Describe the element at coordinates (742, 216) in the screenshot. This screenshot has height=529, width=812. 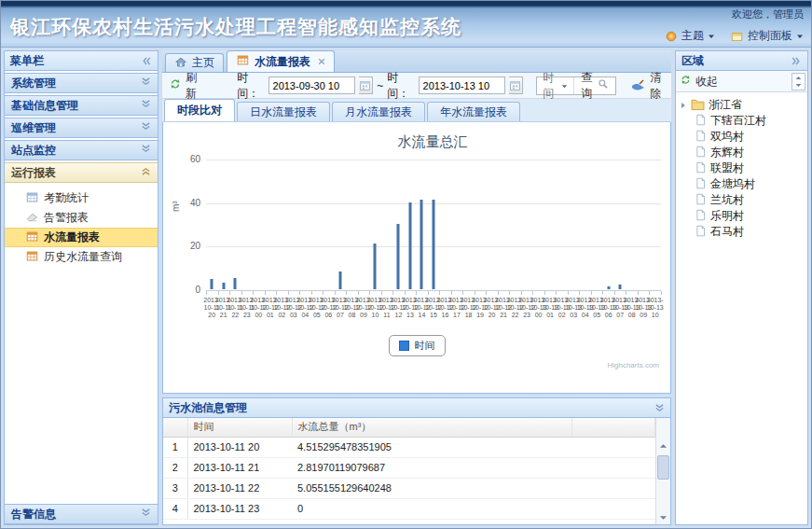
I see `tree-node-village-6: 乐明村` at that location.